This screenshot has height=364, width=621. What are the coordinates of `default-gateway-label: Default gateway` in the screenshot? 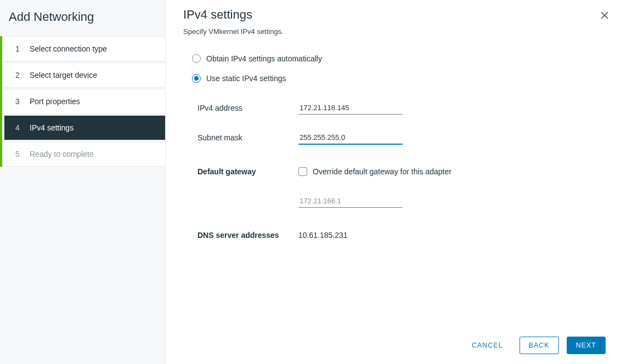 It's located at (248, 172).